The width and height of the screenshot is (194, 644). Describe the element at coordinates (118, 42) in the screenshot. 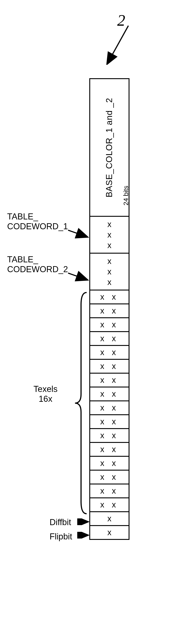

I see `figure-pointer-arrow` at that location.